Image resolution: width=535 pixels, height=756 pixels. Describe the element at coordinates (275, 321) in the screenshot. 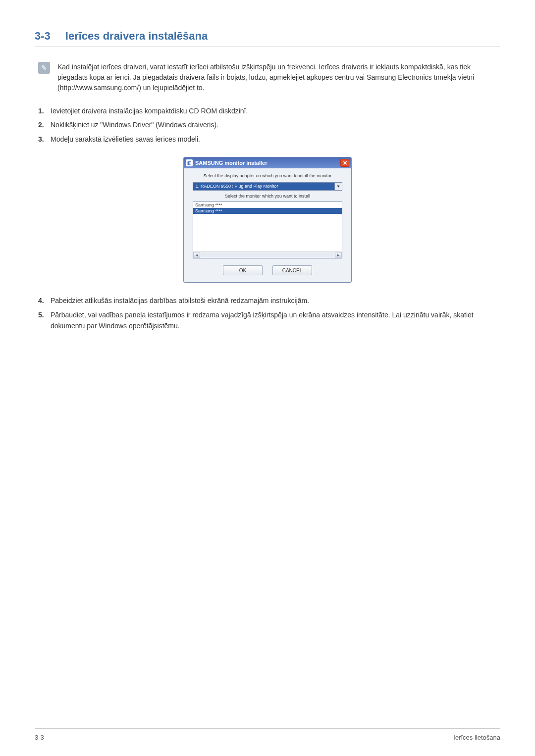

I see `step-text: Pārbaudiet, vai vadības paneļa iestatīju…` at that location.